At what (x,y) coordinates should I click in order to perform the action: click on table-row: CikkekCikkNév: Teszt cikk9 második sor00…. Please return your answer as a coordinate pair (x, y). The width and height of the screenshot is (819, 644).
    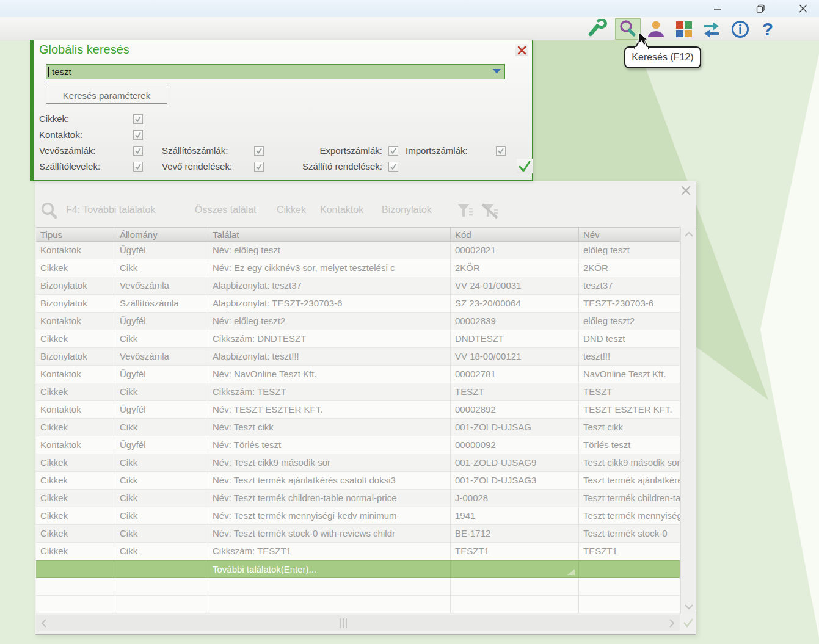
    Looking at the image, I should click on (358, 463).